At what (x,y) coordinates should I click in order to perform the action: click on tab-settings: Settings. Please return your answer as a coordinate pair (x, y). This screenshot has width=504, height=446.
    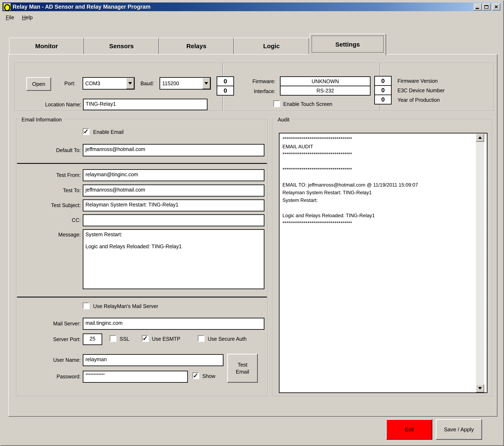
    Looking at the image, I should click on (348, 44).